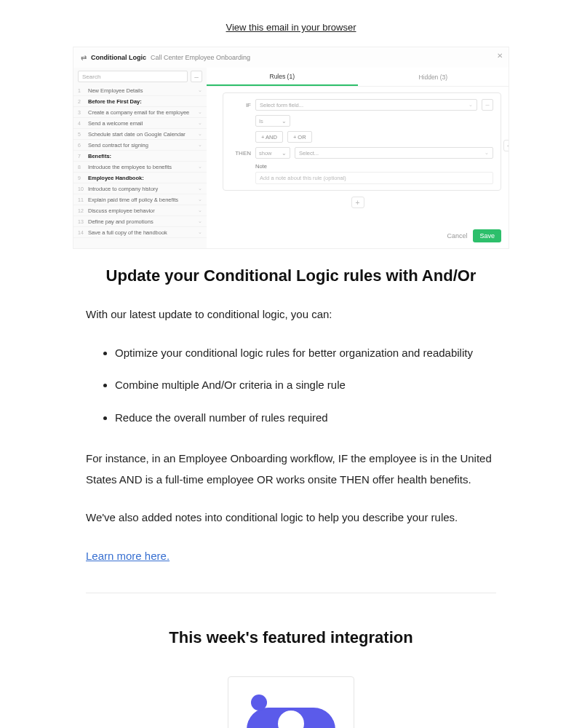  I want to click on step-label: New Employee Details, so click(141, 90).